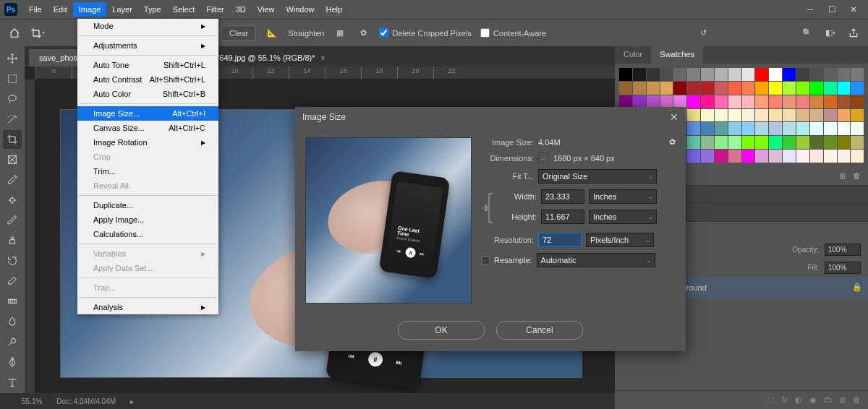 The height and width of the screenshot is (409, 868). Describe the element at coordinates (596, 260) in the screenshot. I see `resample-select: Automatic⌵` at that location.